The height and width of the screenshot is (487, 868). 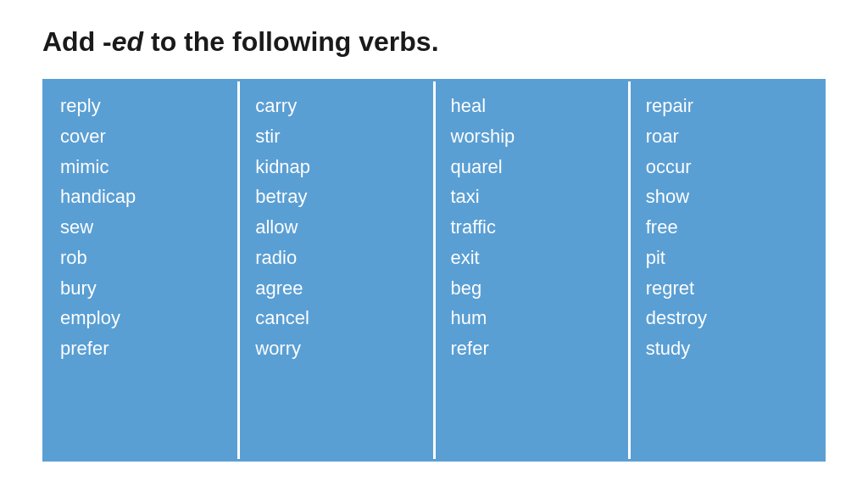 What do you see at coordinates (727, 227) in the screenshot?
I see `verb-word: free` at bounding box center [727, 227].